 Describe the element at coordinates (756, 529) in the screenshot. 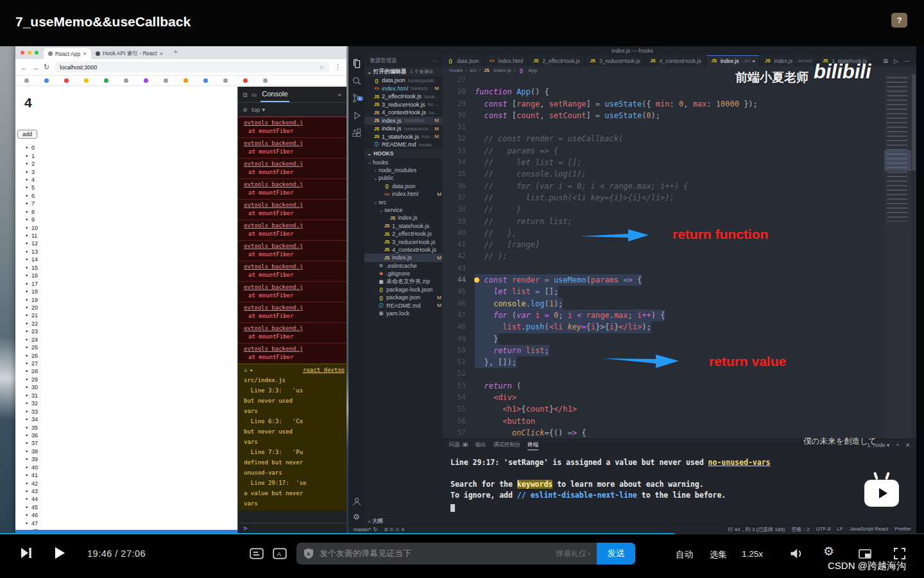

I see `cursor-position: 行 44，列 3 (已选择 185)` at that location.